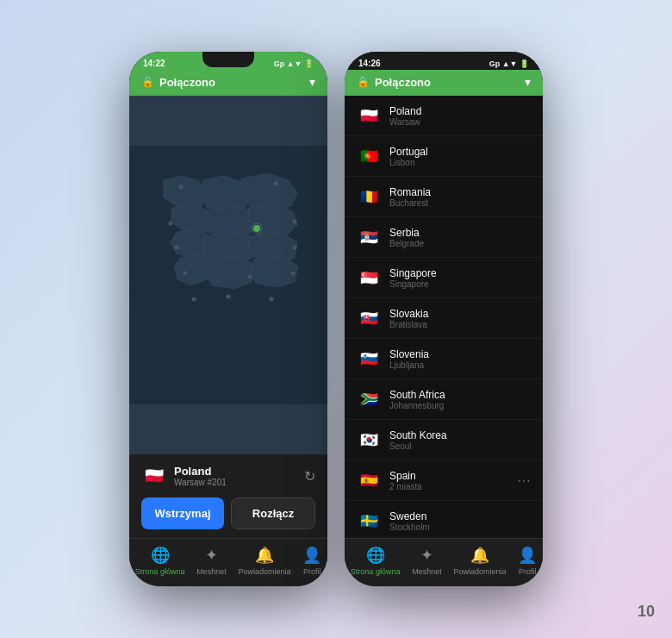 The height and width of the screenshot is (638, 672). Describe the element at coordinates (414, 285) in the screenshot. I see `list-country-city: Singapore` at that location.